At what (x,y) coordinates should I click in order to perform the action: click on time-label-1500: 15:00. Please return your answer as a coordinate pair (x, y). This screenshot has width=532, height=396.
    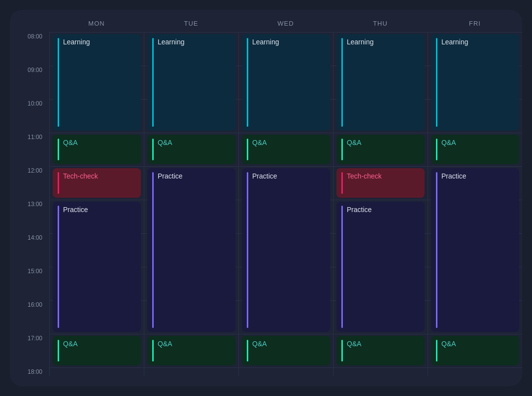
    Looking at the image, I should click on (30, 284).